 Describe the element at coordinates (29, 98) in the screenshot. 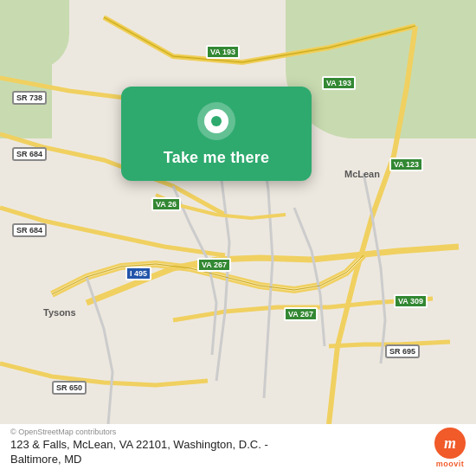

I see `shield-sr738: SR 738` at that location.